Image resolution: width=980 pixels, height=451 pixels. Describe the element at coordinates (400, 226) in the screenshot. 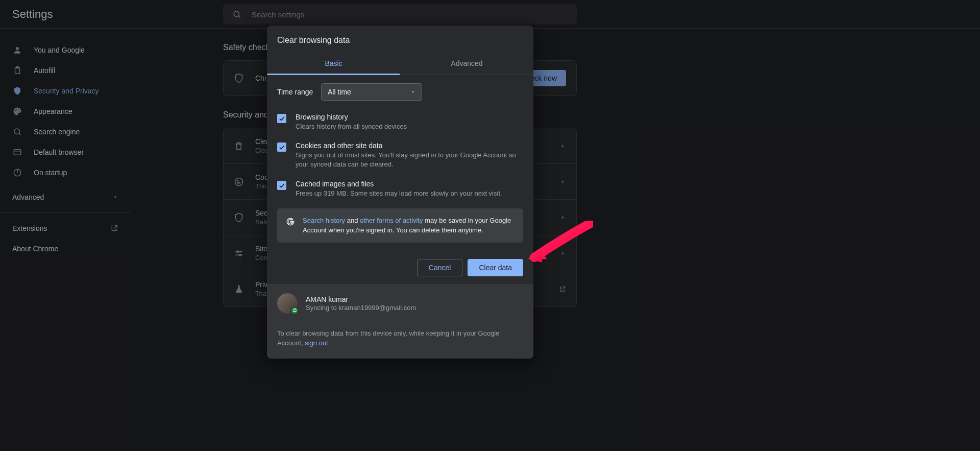

I see `google-account-info-box: Search history and other forms of activi…` at that location.